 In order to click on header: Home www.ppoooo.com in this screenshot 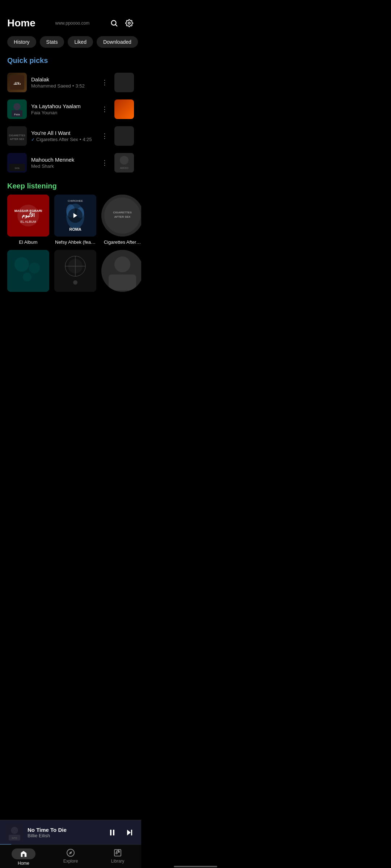, I will do `click(71, 17)`.